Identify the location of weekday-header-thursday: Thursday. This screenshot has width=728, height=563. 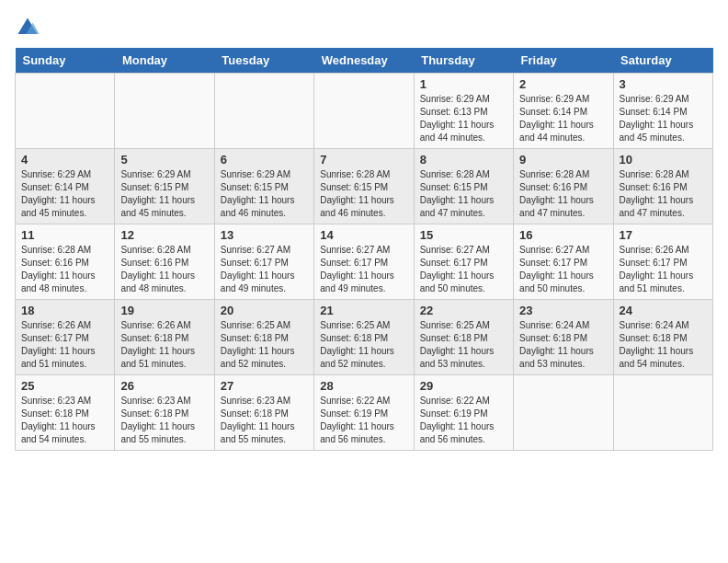
(463, 61).